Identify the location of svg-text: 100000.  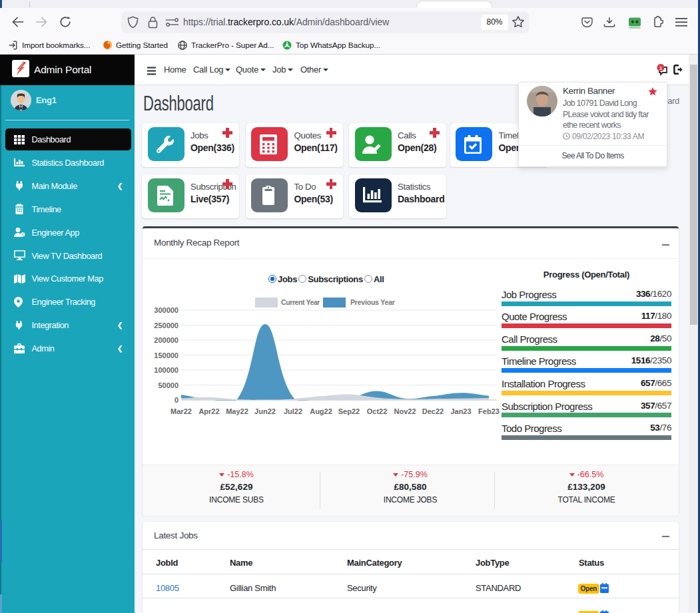
(167, 370).